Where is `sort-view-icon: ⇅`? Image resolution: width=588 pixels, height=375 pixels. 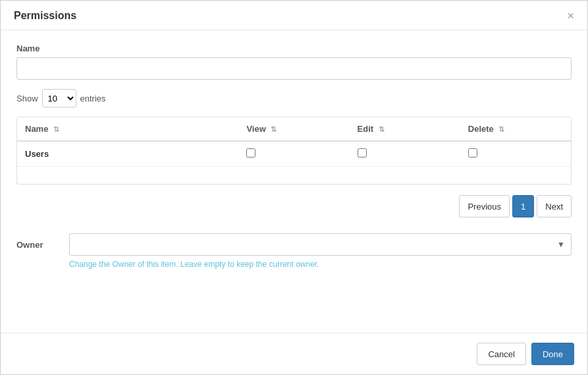
sort-view-icon: ⇅ is located at coordinates (274, 129).